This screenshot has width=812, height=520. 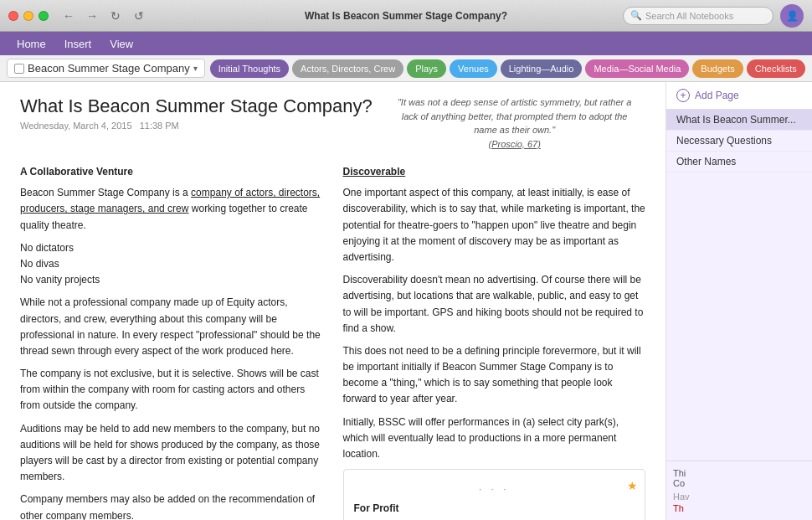 What do you see at coordinates (739, 121) in the screenshot?
I see `sidebar-page-item: What Is Beacon Summer...` at bounding box center [739, 121].